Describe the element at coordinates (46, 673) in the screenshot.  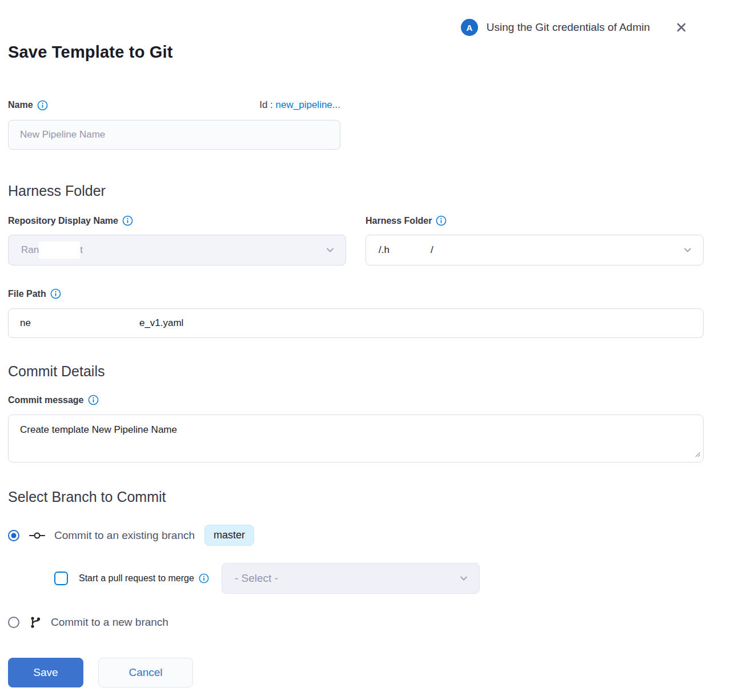
I see `save-button: Save` at that location.